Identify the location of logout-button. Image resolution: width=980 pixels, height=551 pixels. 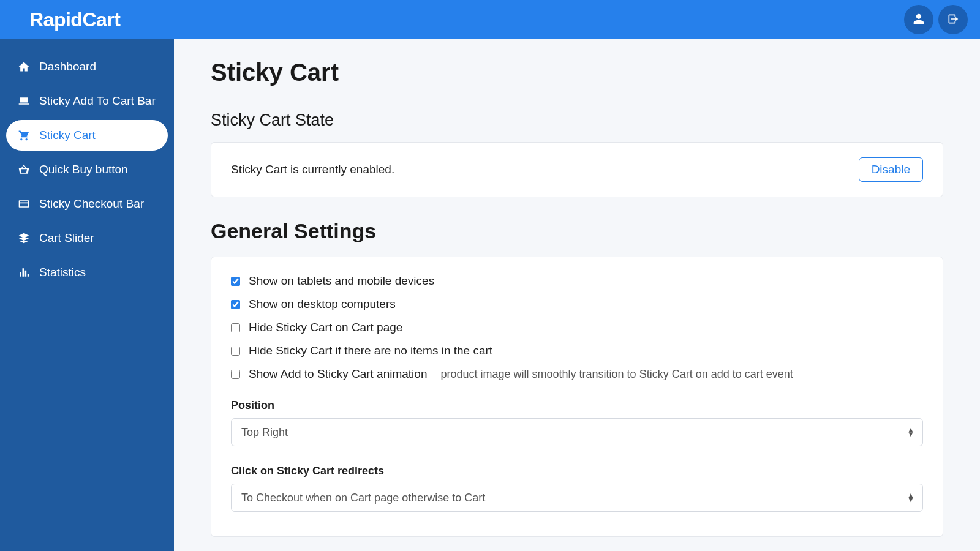
(953, 20).